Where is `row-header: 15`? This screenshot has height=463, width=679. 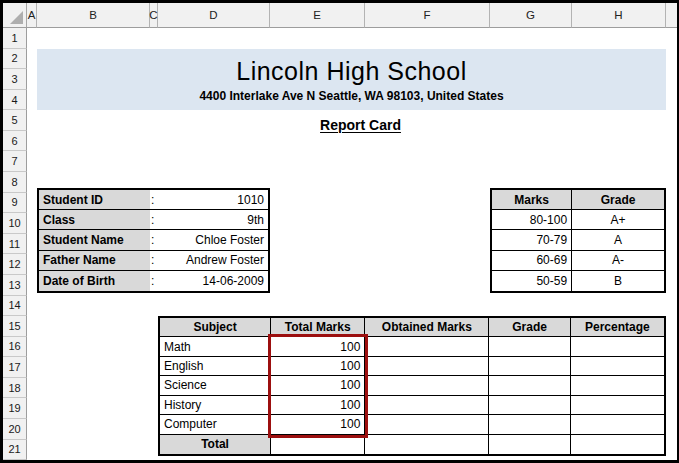
row-header: 15 is located at coordinates (15, 326).